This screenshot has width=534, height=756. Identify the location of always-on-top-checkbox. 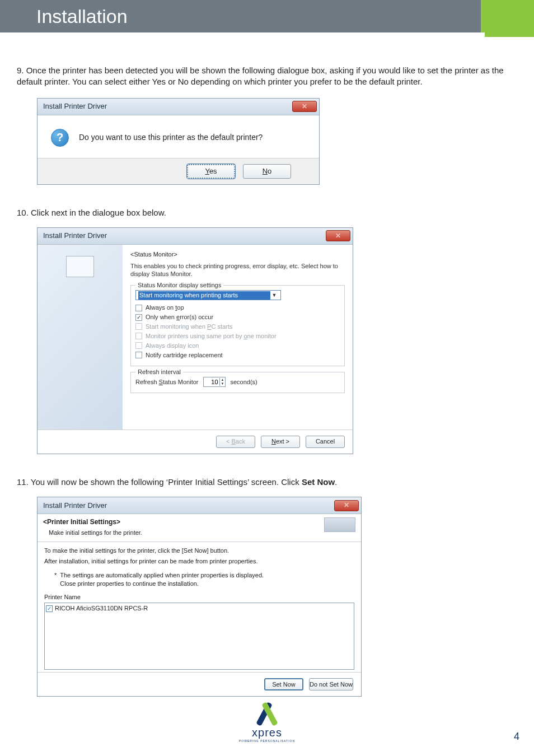
(139, 308).